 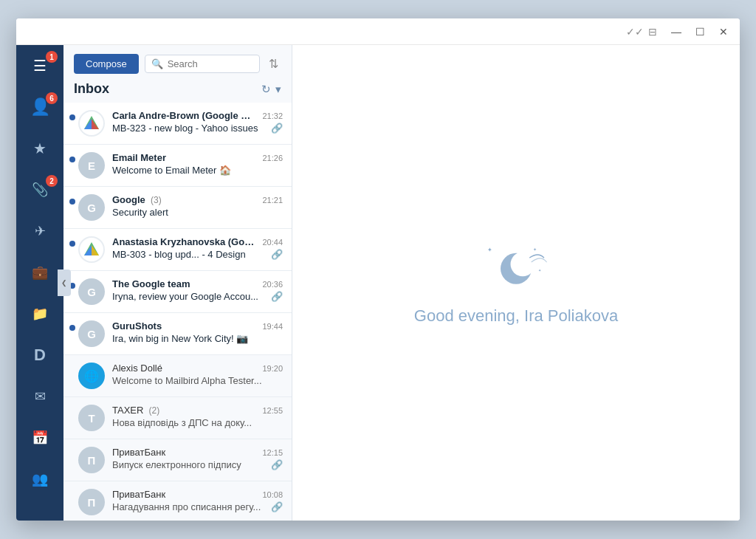 What do you see at coordinates (198, 338) in the screenshot?
I see `email-subject: Ira, win big in New York City! 📷` at bounding box center [198, 338].